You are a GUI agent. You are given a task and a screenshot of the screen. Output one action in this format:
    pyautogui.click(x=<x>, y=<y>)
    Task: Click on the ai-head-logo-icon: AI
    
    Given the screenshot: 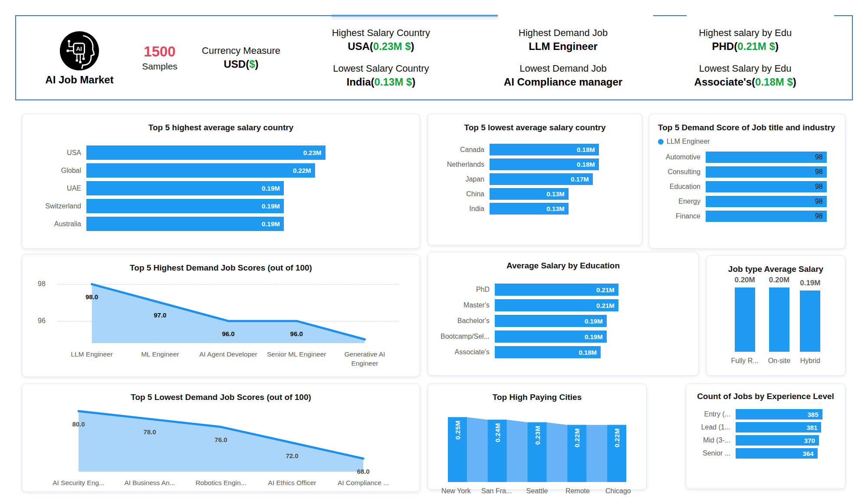 What is the action you would take?
    pyautogui.click(x=79, y=51)
    